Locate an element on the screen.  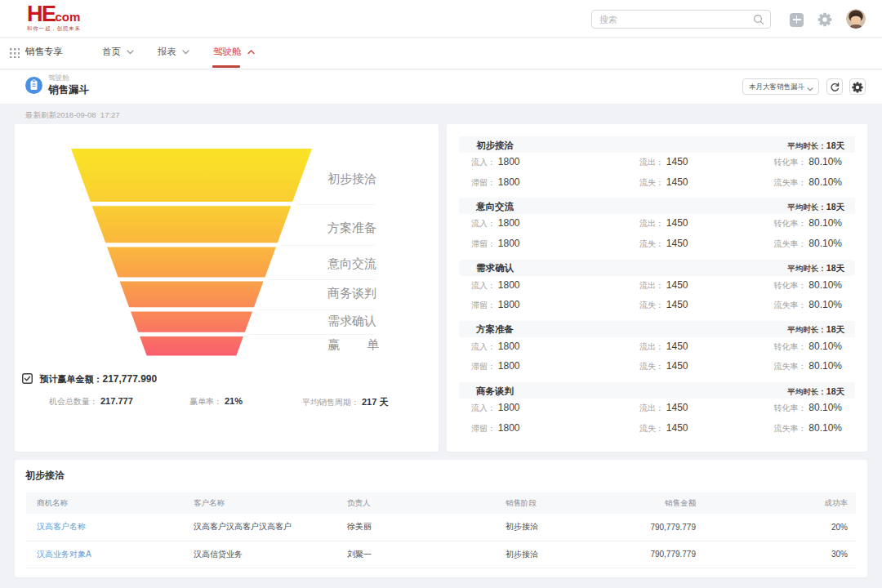
funnel-stage-label: 初步接洽 is located at coordinates (353, 179).